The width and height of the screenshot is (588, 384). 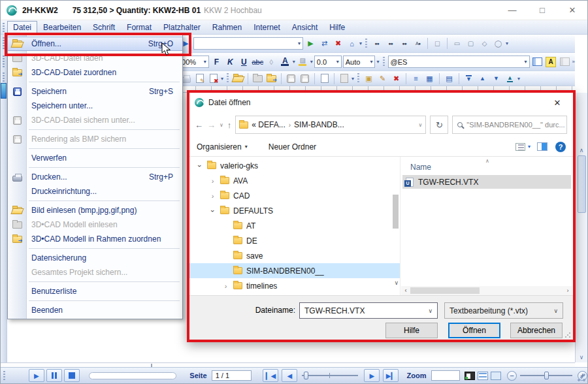 What do you see at coordinates (95, 191) in the screenshot?
I see `menu-item-druckeinrichtung: Druckeinrichtung...` at bounding box center [95, 191].